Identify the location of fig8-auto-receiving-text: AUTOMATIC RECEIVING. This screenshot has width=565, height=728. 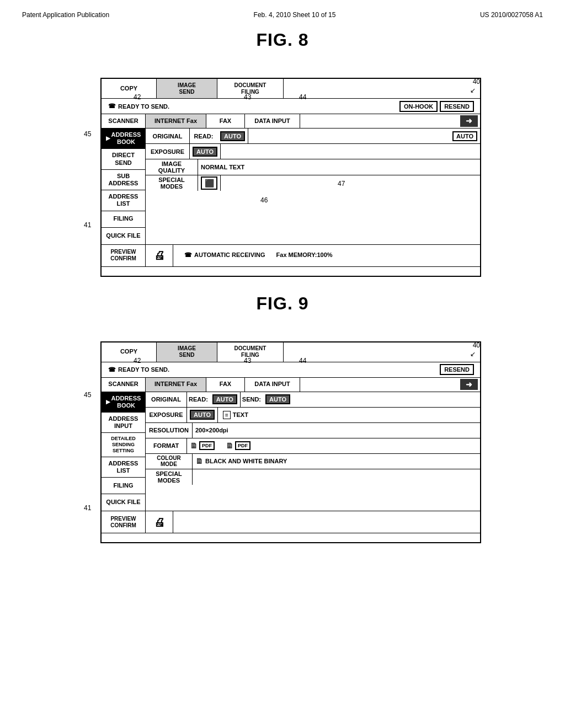
(230, 255).